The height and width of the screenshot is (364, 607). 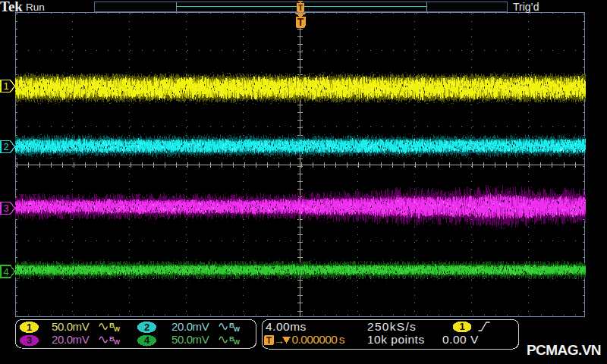 I want to click on svg-text: 2, so click(x=6, y=147).